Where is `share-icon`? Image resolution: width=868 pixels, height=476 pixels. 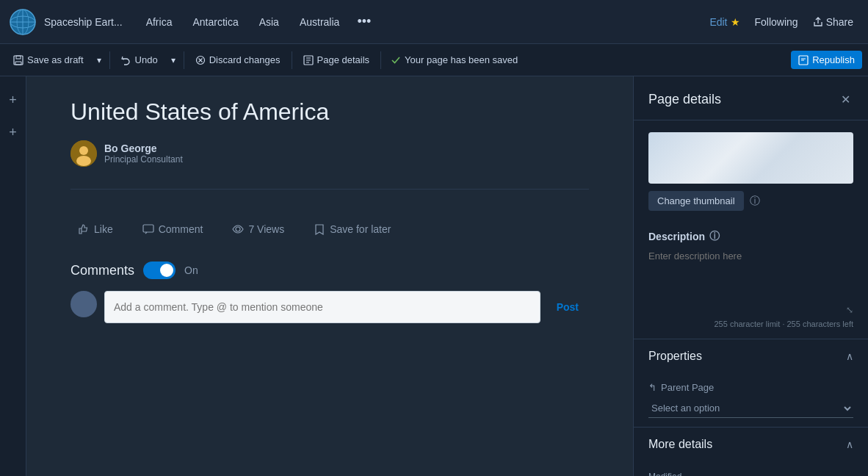
share-icon is located at coordinates (818, 22).